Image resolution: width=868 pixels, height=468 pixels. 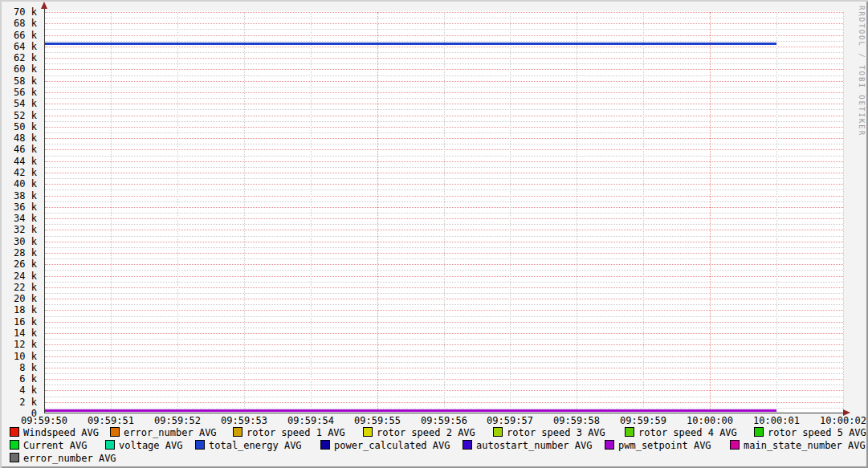 What do you see at coordinates (681, 433) in the screenshot?
I see `legend-item: rotor speed 4 AVG` at bounding box center [681, 433].